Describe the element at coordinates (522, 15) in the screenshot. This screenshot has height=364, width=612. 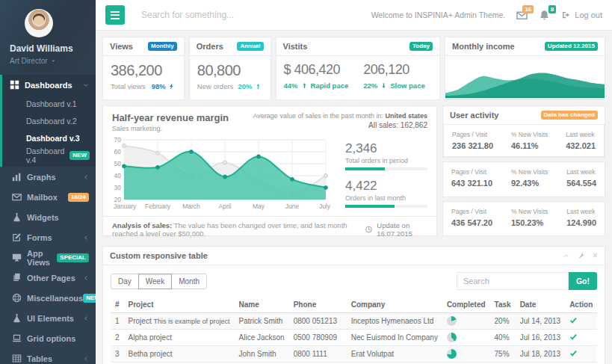
I see `messages-button: 16` at that location.